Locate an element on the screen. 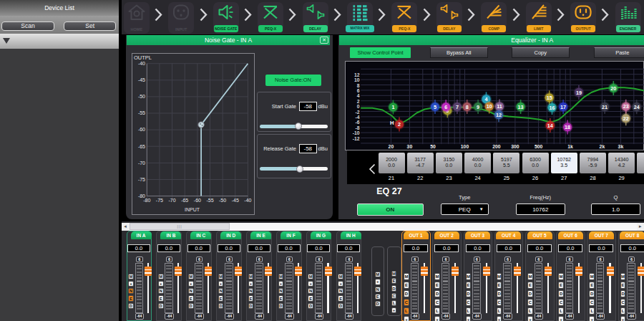 This screenshot has height=321, width=644. svg-text: 2k is located at coordinates (602, 146).